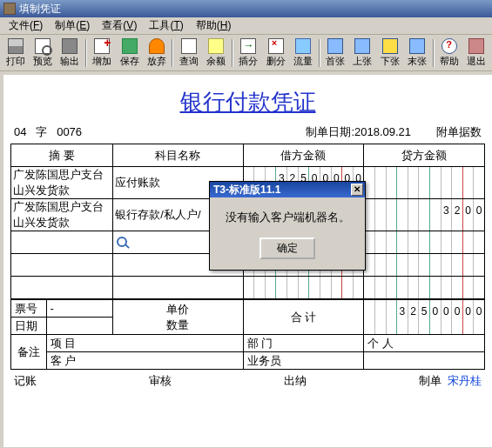  I want to click on voucher-word: 04, so click(20, 132).